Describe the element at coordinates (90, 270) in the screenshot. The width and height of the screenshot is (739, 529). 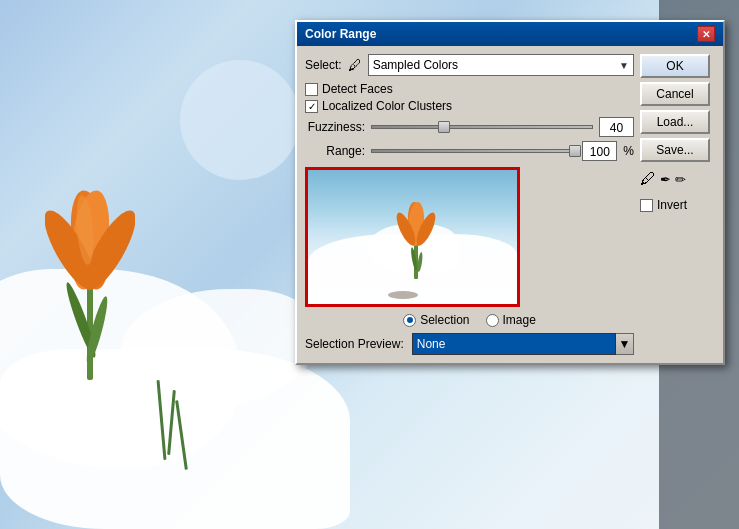
I see `crocus-flower-left` at that location.